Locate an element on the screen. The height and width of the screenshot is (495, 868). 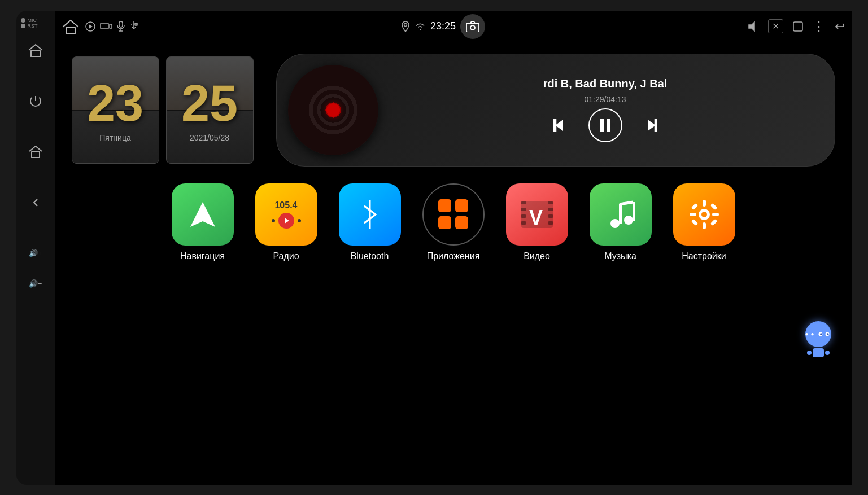
rst-dot is located at coordinates (23, 26).